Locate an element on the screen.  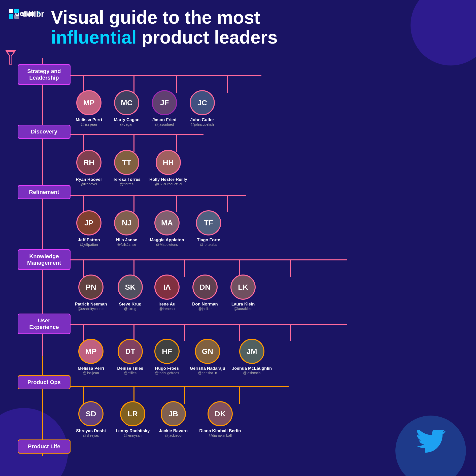
handle-hugo: @thehugofroes is located at coordinates (167, 373).